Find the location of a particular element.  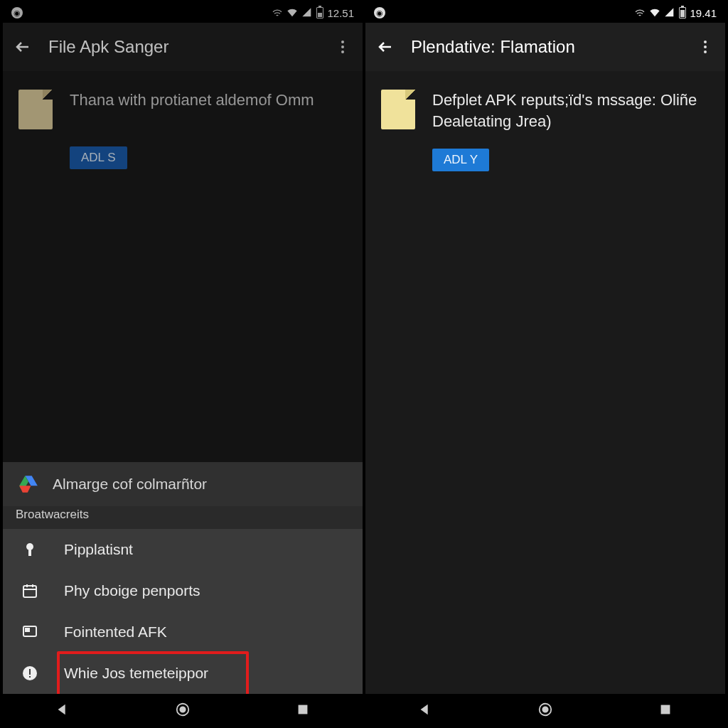

file-title: Thana with protianet aldemof Omm is located at coordinates (208, 109).